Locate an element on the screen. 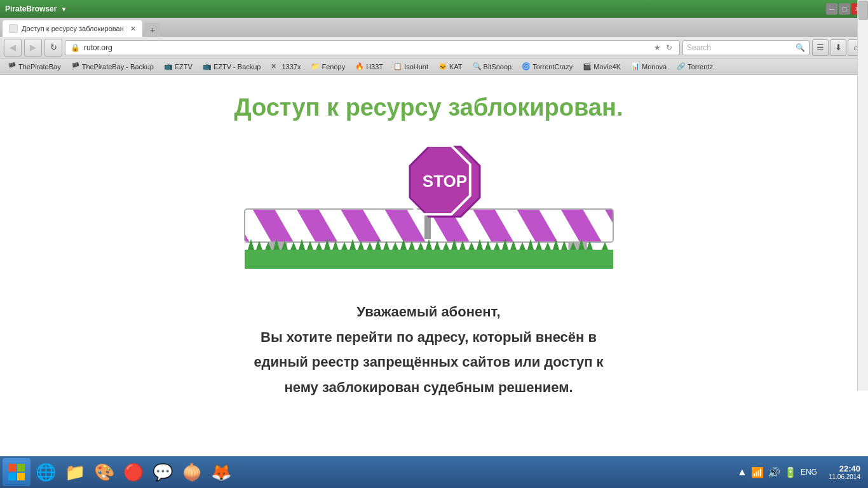 The width and height of the screenshot is (868, 488). tray-battery: 🔋 is located at coordinates (790, 473).